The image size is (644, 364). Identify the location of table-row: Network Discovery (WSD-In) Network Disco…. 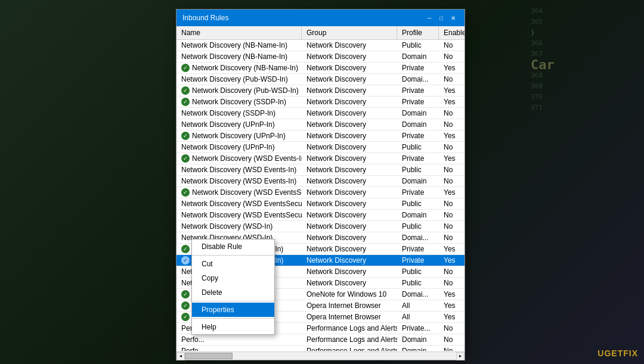
(321, 226).